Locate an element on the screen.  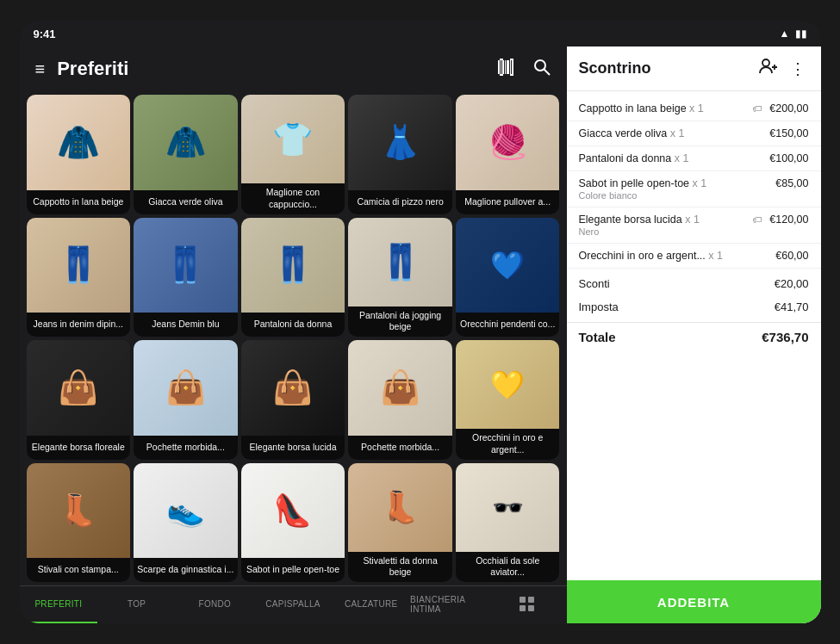
product-card-13: 👜 Elegante borsa lucida is located at coordinates (293, 399).